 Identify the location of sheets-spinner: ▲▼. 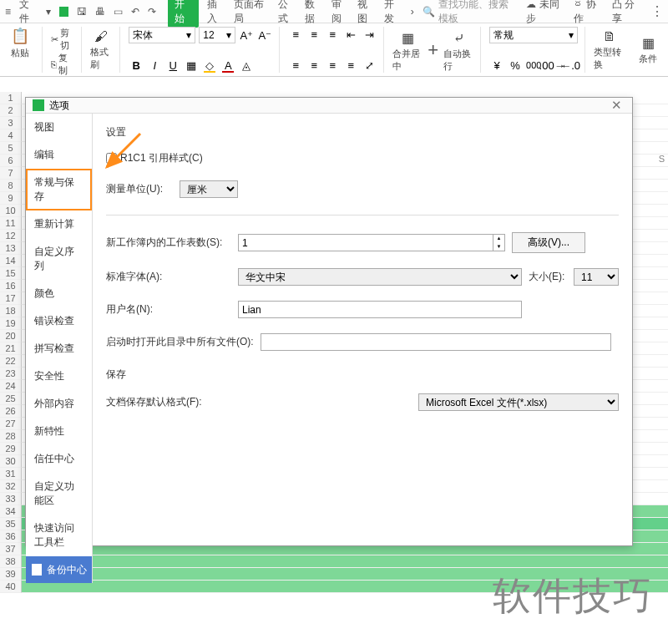
(499, 242).